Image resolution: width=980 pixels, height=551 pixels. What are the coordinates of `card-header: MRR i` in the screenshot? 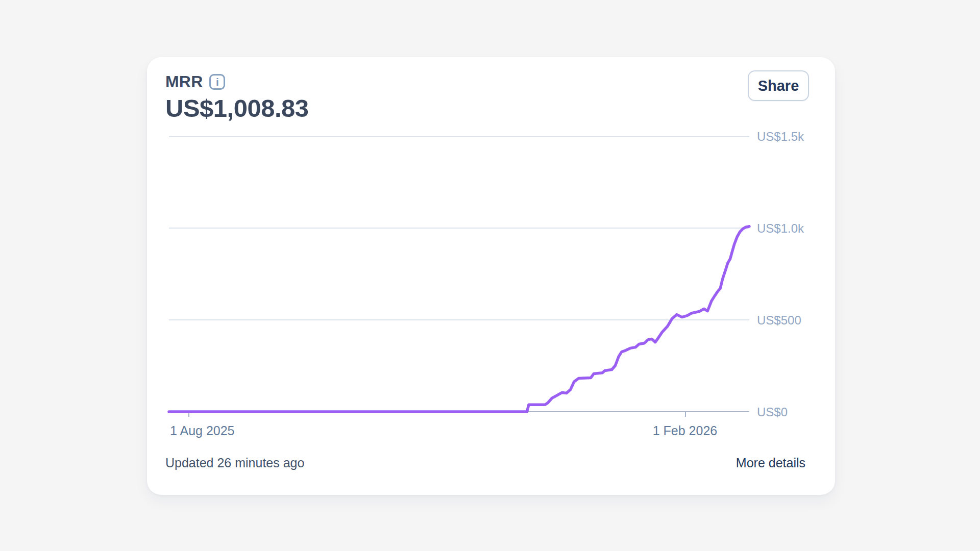 It's located at (195, 82).